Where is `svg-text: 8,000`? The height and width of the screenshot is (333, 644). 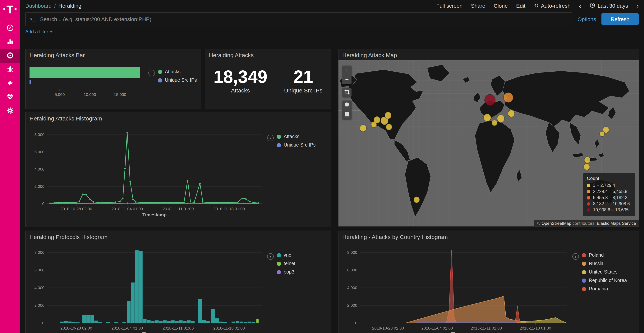
svg-text: 8,000 is located at coordinates (40, 252).